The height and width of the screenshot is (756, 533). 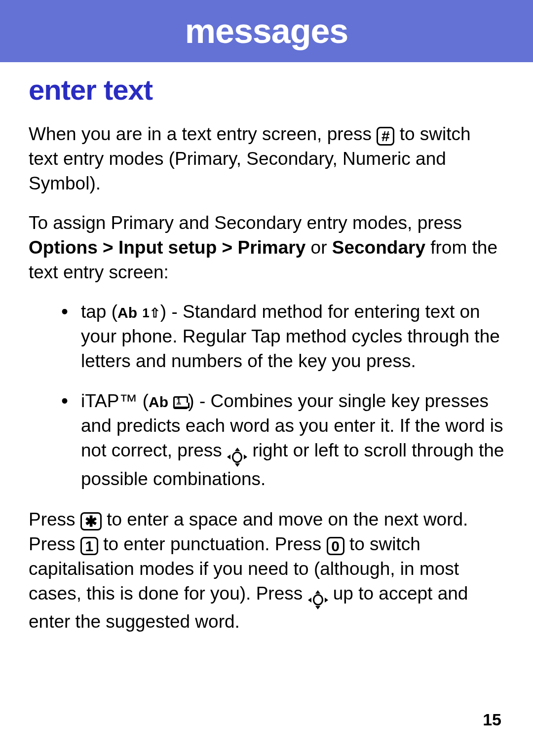 I want to click on paragraph-3: Press ✱ to enter a space and move on the…, so click(x=266, y=570).